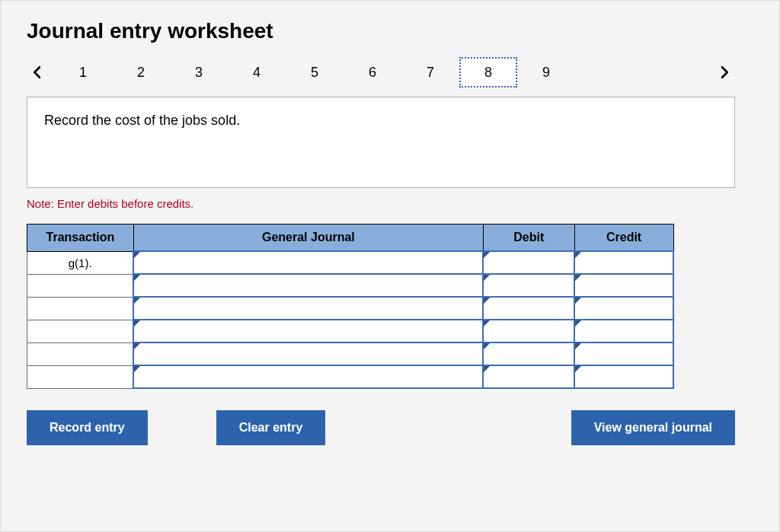 Image resolution: width=780 pixels, height=532 pixels. What do you see at coordinates (81, 238) in the screenshot?
I see `header-transaction: Transaction` at bounding box center [81, 238].